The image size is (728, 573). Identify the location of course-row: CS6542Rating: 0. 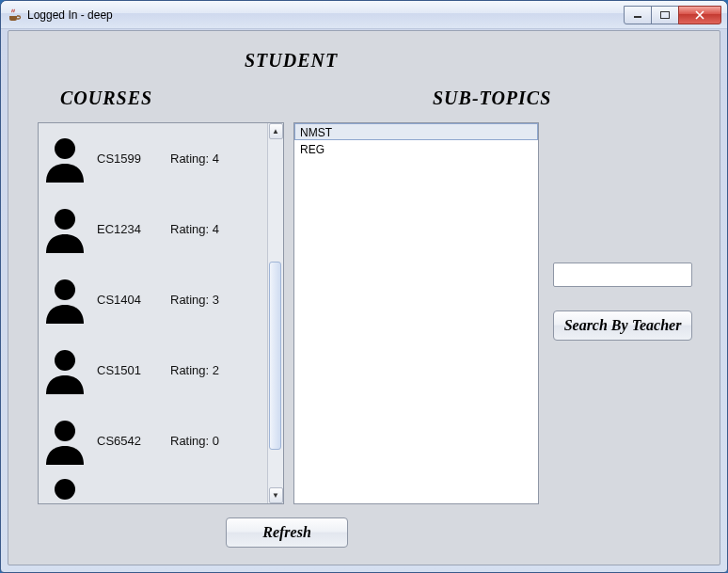
(152, 440).